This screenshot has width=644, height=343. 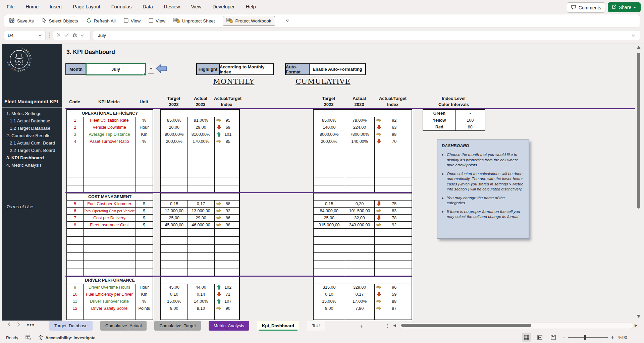 What do you see at coordinates (553, 337) in the screenshot?
I see `page-break-view-button` at bounding box center [553, 337].